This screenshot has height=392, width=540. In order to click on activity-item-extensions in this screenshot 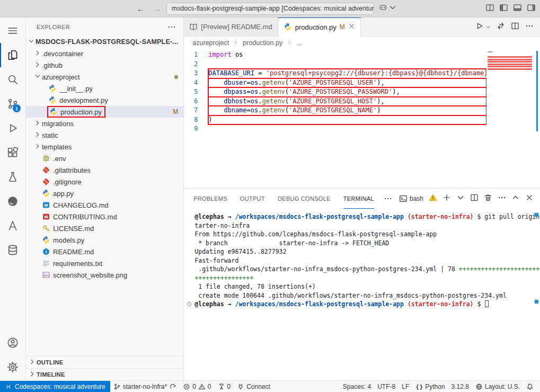, I will do `click(13, 153)`.